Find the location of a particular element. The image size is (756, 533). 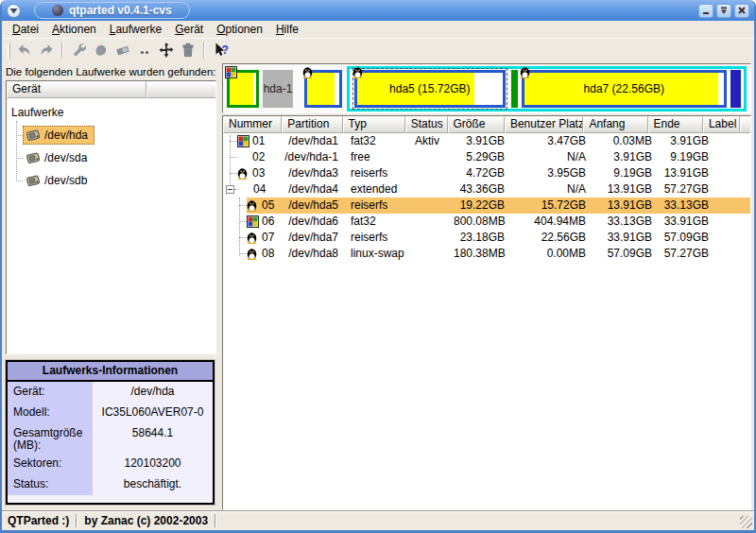

cell-partition: /dev/hda5 is located at coordinates (315, 206).